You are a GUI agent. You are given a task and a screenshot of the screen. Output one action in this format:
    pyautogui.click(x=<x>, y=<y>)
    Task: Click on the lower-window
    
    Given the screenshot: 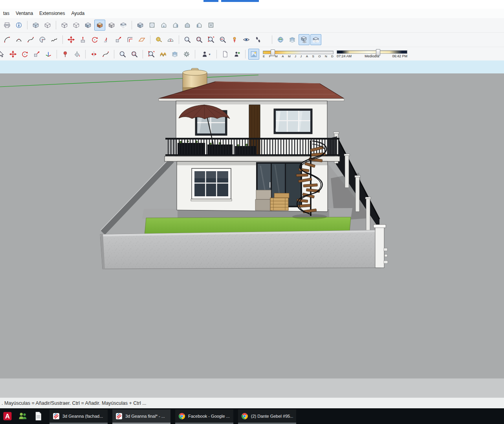 What is the action you would take?
    pyautogui.click(x=211, y=185)
    